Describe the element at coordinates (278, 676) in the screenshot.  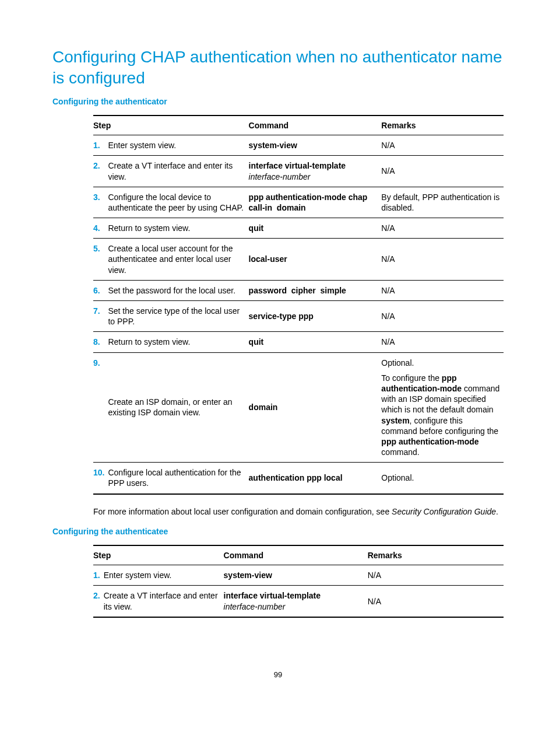
I see `page-number: 99` at that location.